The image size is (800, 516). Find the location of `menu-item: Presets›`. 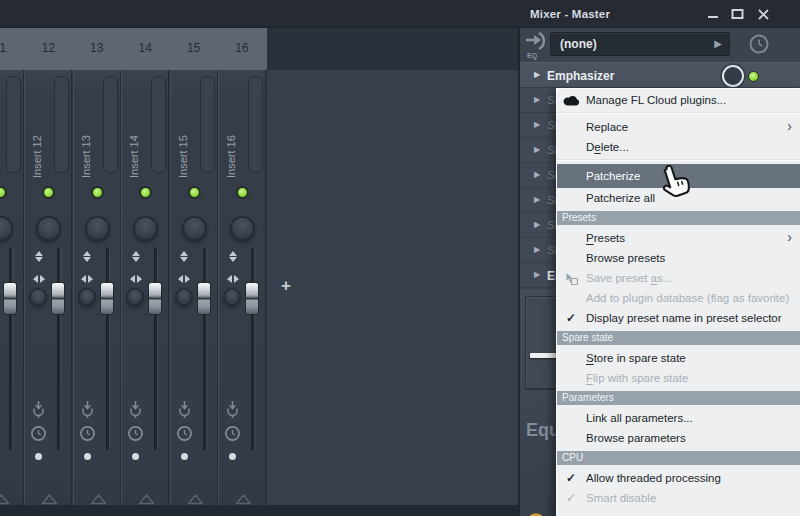

menu-item: Presets› is located at coordinates (678, 238).